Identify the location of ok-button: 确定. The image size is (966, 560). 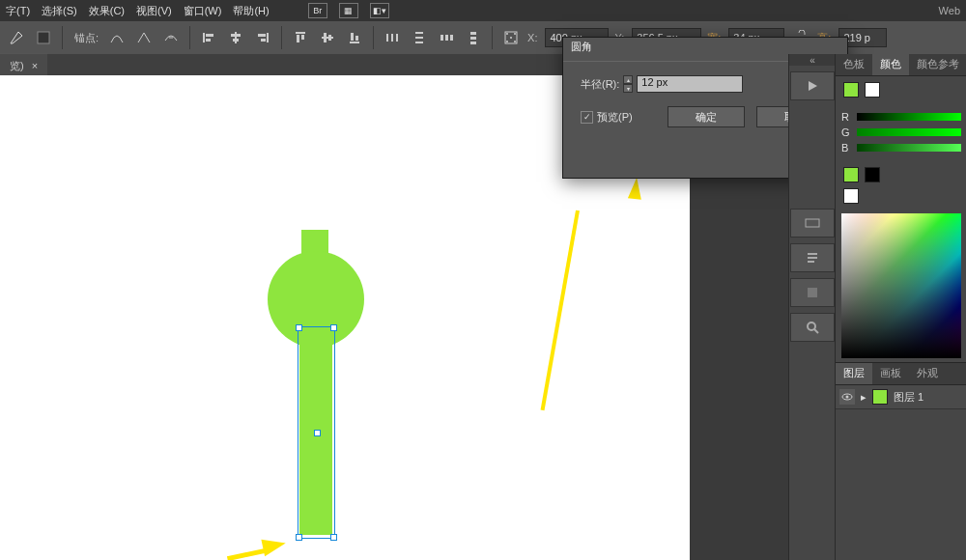
(706, 117).